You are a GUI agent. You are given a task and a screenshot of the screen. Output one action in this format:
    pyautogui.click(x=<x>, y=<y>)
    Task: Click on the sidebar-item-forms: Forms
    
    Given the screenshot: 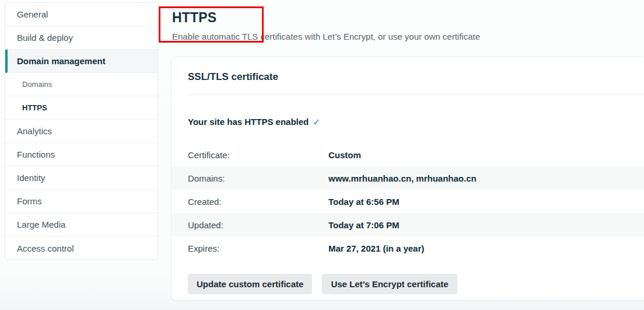 What is the action you would take?
    pyautogui.click(x=82, y=201)
    